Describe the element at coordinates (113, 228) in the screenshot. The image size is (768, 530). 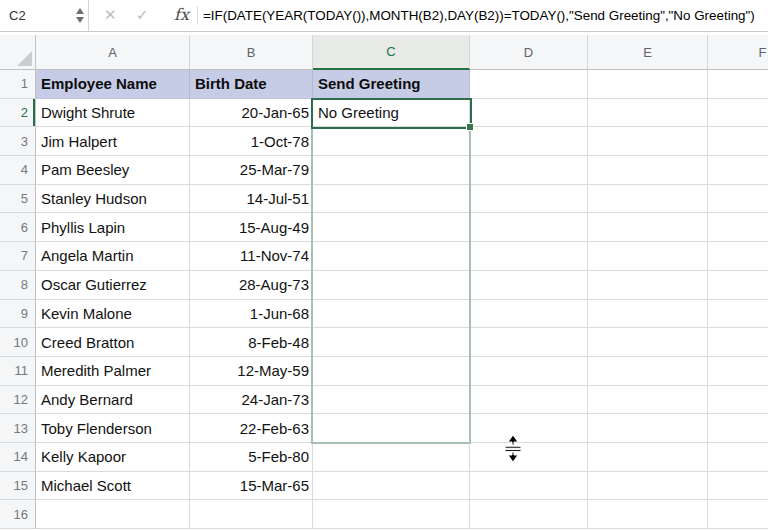
I see `cell-employee-name: Phyllis Lapin` at that location.